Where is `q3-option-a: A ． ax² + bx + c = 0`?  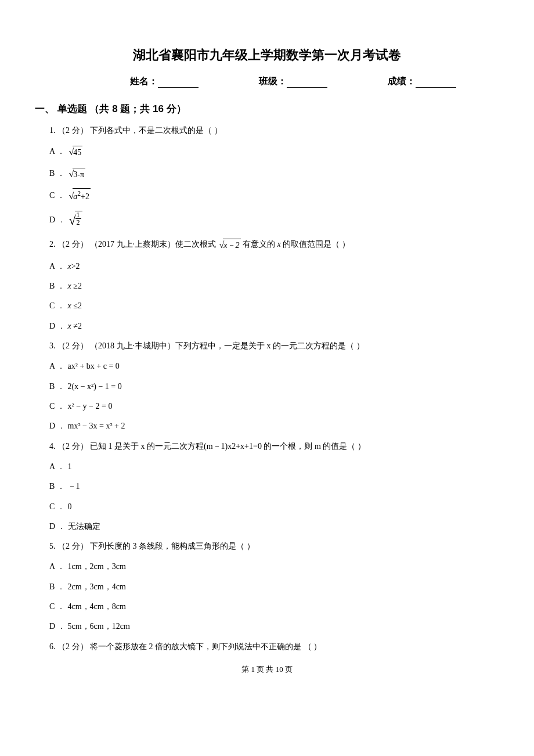
q3-option-a: A ． ax² + bx + c = 0 is located at coordinates (274, 366).